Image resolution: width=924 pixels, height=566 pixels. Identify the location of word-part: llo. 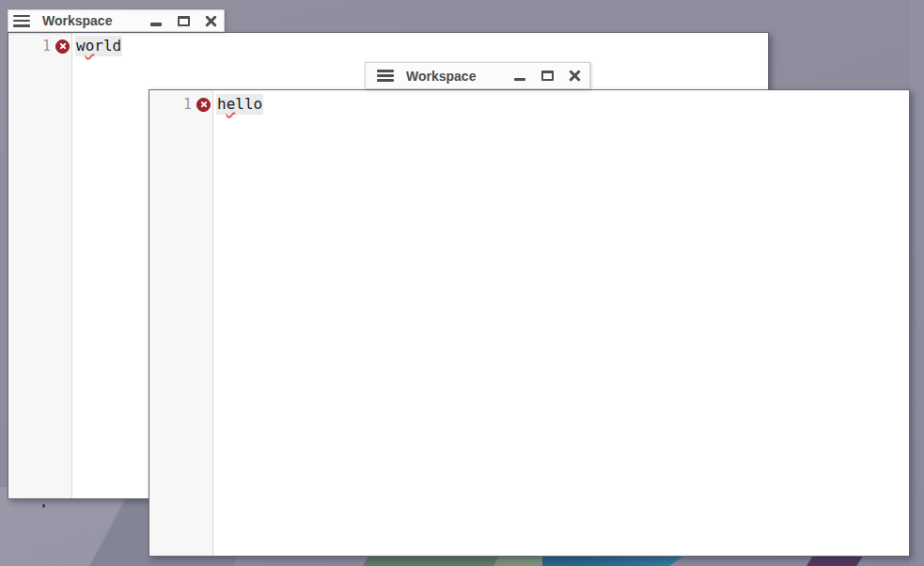
(248, 103).